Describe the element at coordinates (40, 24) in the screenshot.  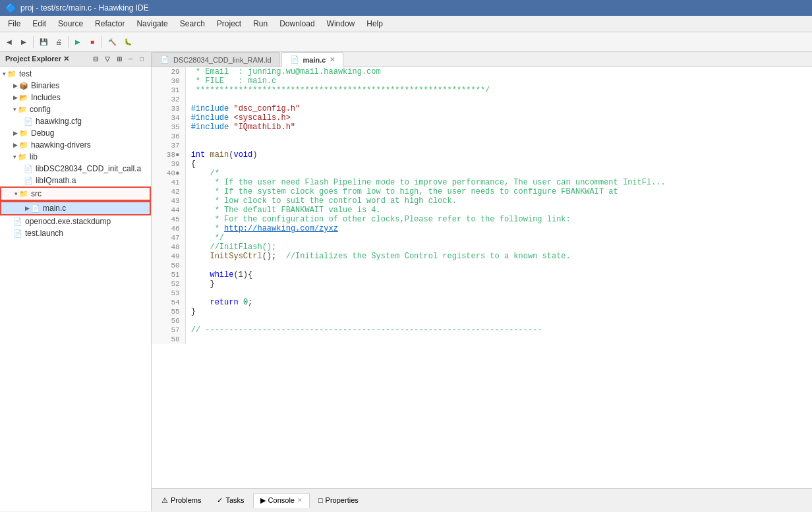
I see `menu-item-edit: Edit` at that location.